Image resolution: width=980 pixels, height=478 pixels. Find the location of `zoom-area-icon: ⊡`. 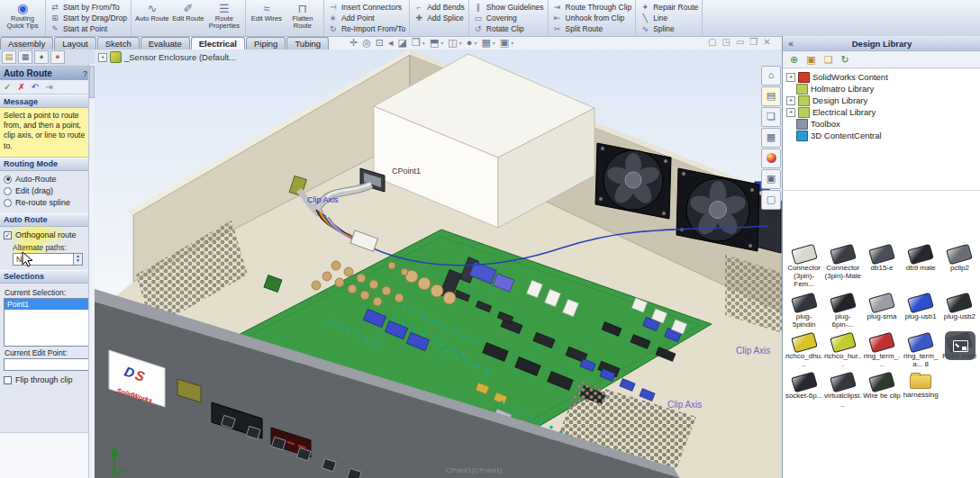

zoom-area-icon: ⊡ is located at coordinates (380, 43).